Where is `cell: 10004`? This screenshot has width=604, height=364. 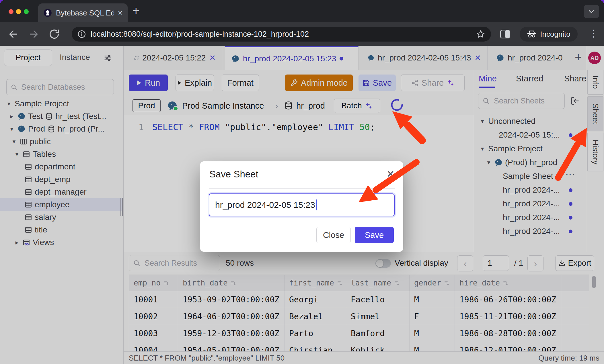
cell: 10004 is located at coordinates (154, 347).